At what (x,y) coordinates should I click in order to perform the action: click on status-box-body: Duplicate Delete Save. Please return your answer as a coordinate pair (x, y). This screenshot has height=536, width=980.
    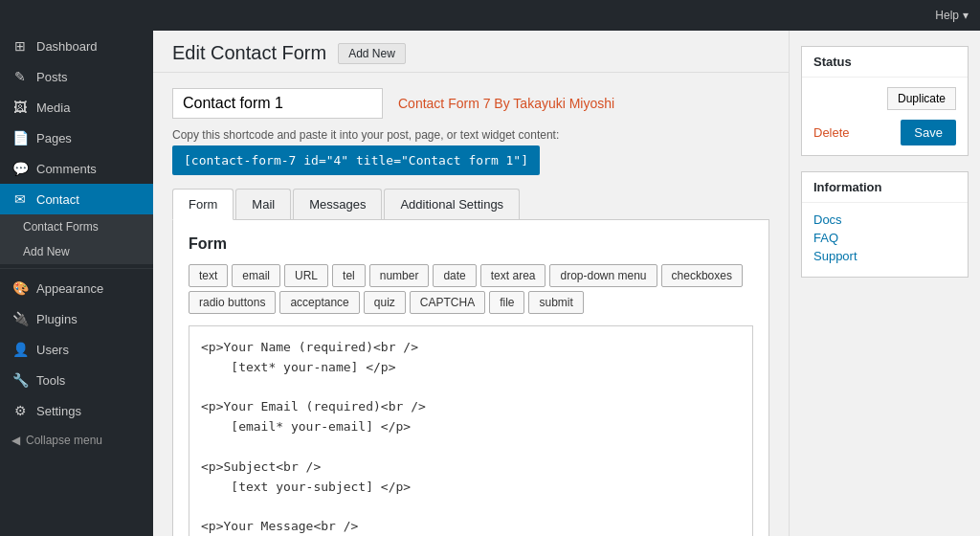
    Looking at the image, I should click on (884, 117).